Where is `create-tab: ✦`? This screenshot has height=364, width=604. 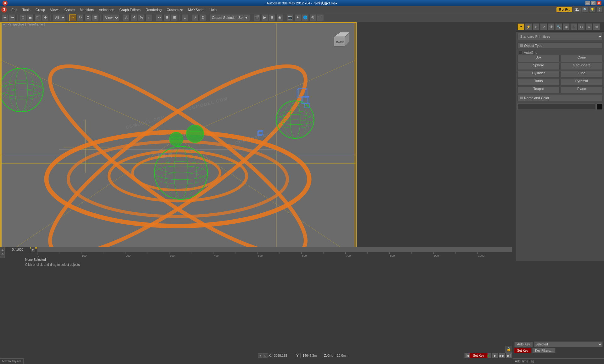 create-tab: ✦ is located at coordinates (521, 27).